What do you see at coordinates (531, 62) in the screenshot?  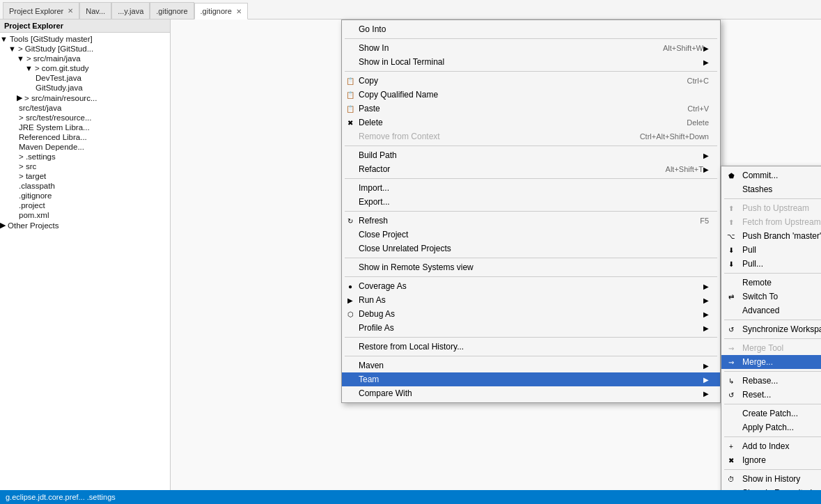 I see `menu-item-label: Show in Local Terminal` at bounding box center [531, 62].